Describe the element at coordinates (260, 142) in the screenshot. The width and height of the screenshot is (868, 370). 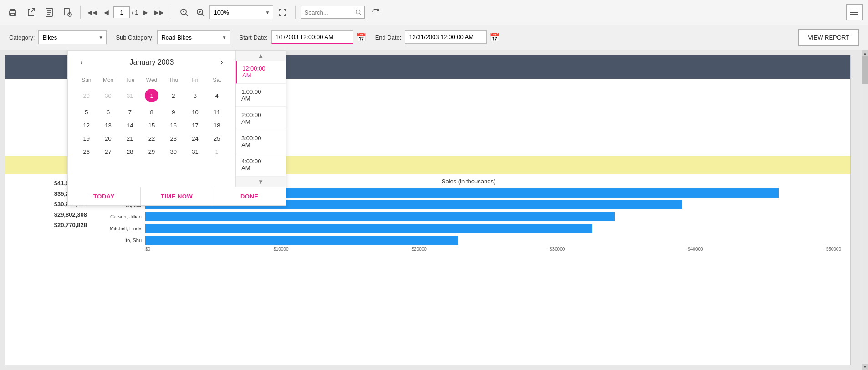
I see `time-item-3am: 3:00:00AM` at that location.